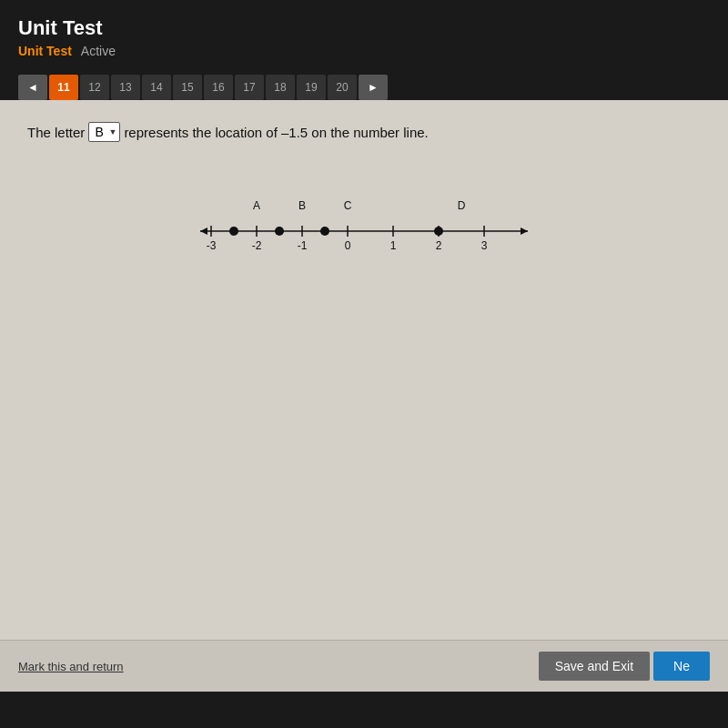 Image resolution: width=728 pixels, height=728 pixels. What do you see at coordinates (33, 87) in the screenshot?
I see `prev-page-button: ◄` at bounding box center [33, 87].